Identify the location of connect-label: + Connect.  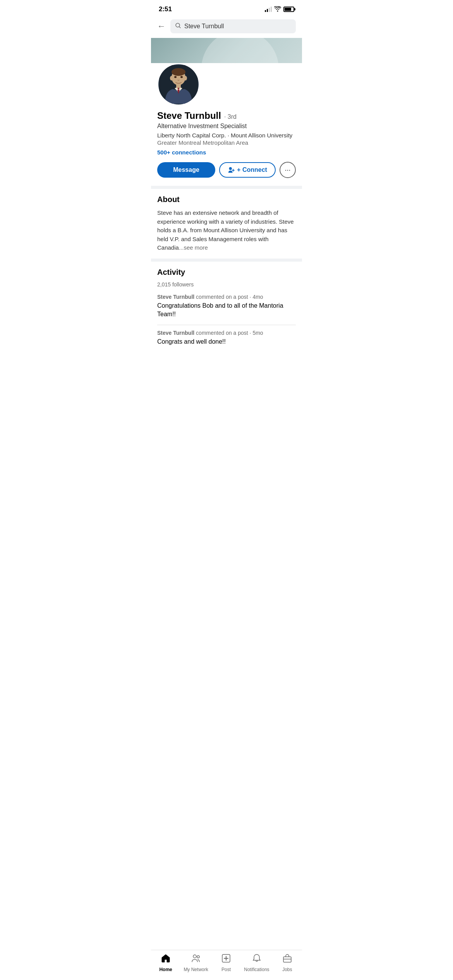
(252, 170).